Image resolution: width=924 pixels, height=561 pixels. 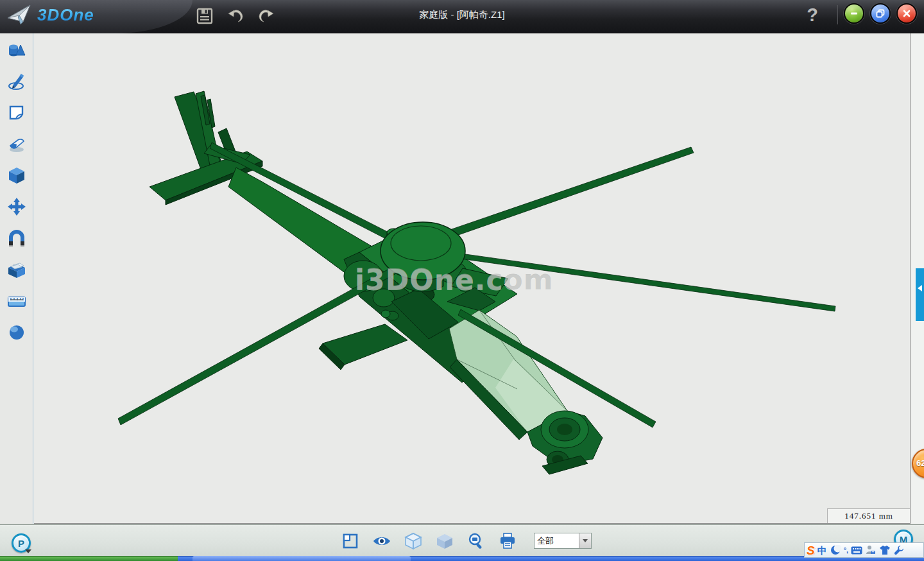 What do you see at coordinates (812, 15) in the screenshot?
I see `help-button: ?` at bounding box center [812, 15].